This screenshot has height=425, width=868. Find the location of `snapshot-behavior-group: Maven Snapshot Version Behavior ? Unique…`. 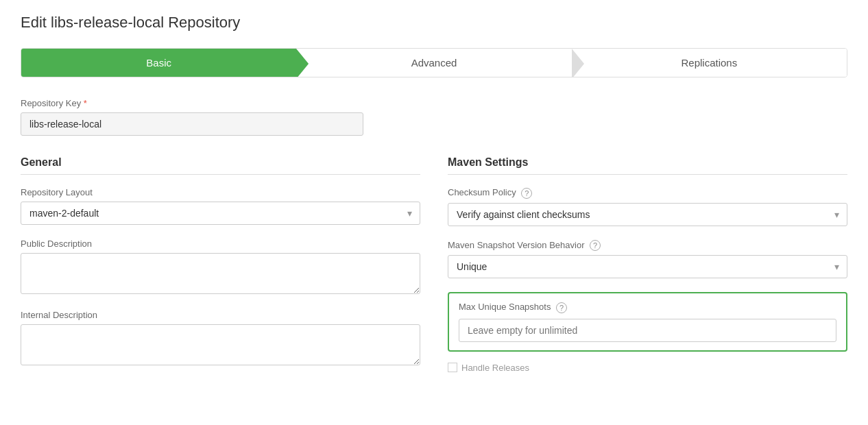

snapshot-behavior-group: Maven Snapshot Version Behavior ? Unique… is located at coordinates (647, 259).